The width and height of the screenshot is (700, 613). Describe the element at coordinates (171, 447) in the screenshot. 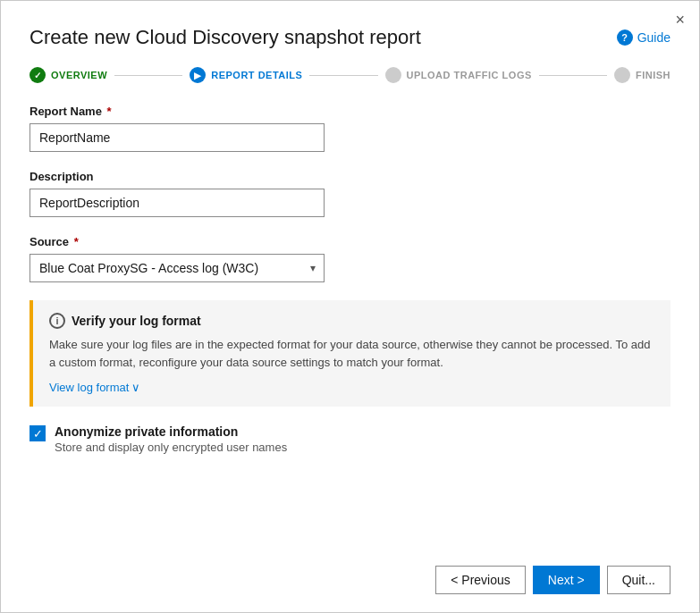

I see `anonymize-description: Store and display only encrypted user na…` at that location.